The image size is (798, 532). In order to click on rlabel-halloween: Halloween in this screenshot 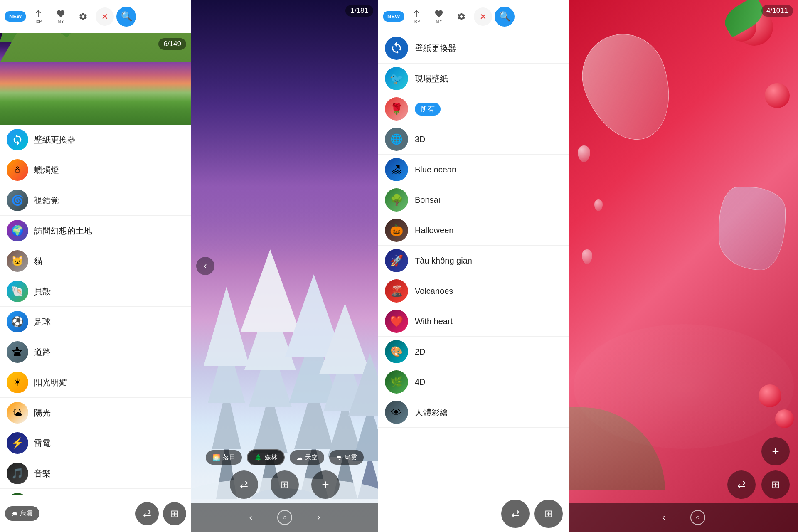, I will do `click(434, 230)`.